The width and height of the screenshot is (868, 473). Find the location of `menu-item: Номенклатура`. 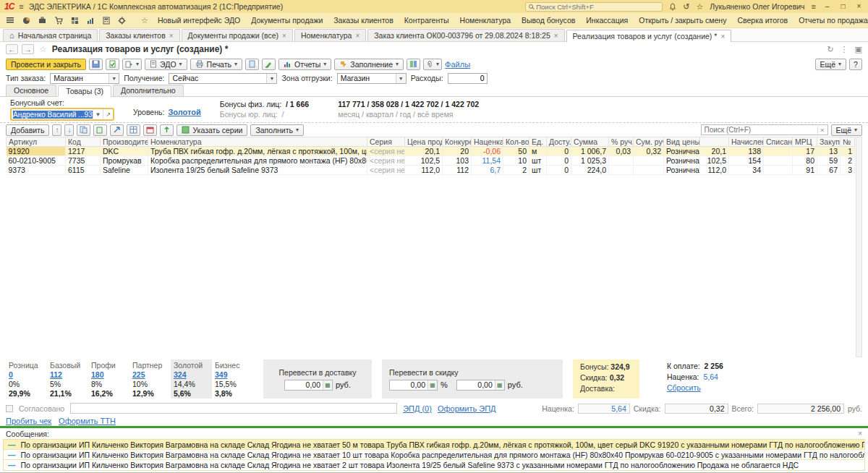

menu-item: Номенклатура is located at coordinates (485, 20).